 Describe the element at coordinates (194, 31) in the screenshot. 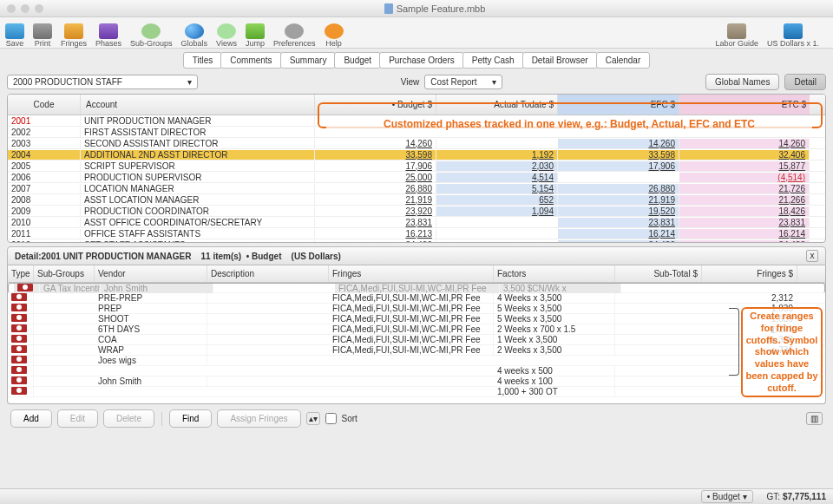

I see `globals-icon` at that location.